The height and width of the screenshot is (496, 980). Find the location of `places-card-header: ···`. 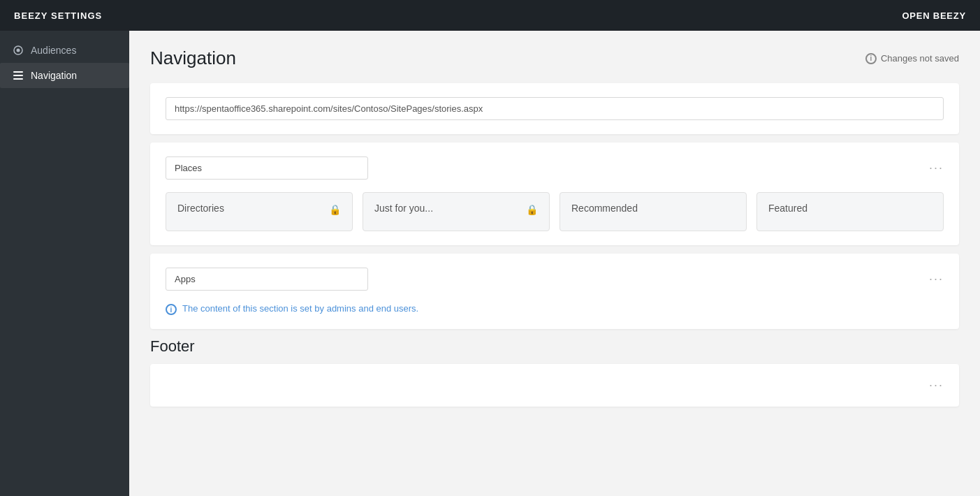

places-card-header: ··· is located at coordinates (555, 168).